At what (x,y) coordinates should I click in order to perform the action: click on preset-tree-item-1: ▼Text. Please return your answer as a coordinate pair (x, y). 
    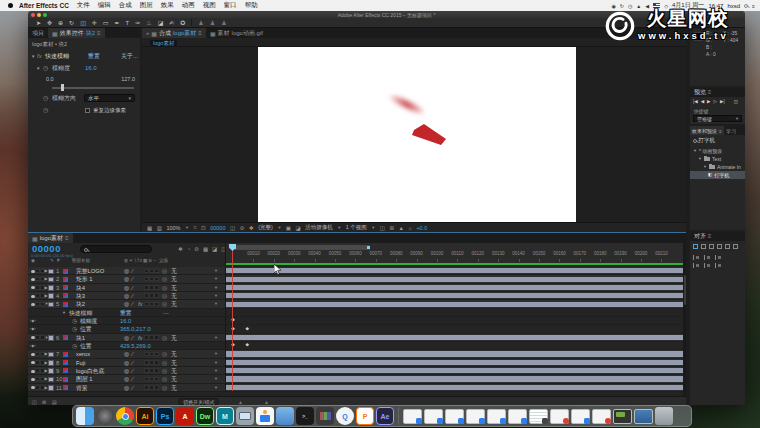
    Looking at the image, I should click on (718, 159).